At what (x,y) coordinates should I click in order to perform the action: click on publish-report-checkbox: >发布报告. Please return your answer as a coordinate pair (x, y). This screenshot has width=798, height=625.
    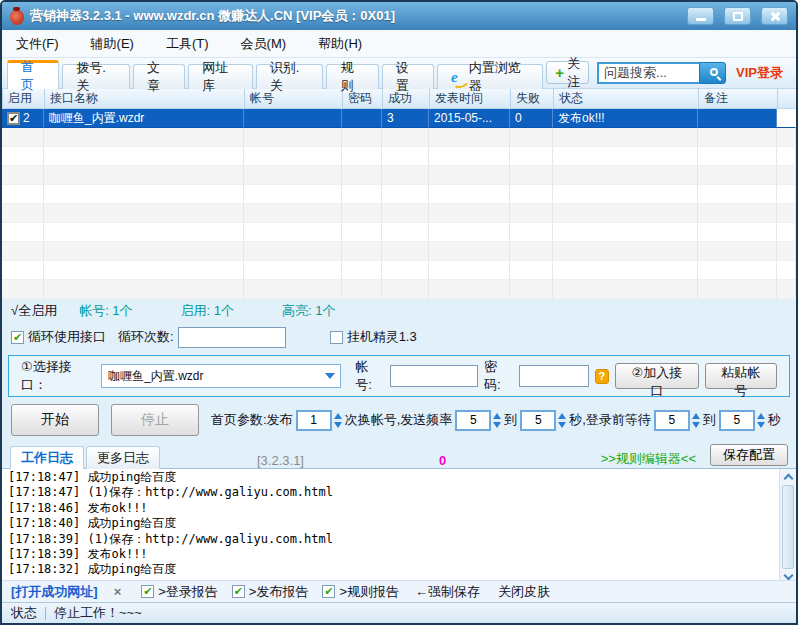
    Looking at the image, I should click on (270, 592).